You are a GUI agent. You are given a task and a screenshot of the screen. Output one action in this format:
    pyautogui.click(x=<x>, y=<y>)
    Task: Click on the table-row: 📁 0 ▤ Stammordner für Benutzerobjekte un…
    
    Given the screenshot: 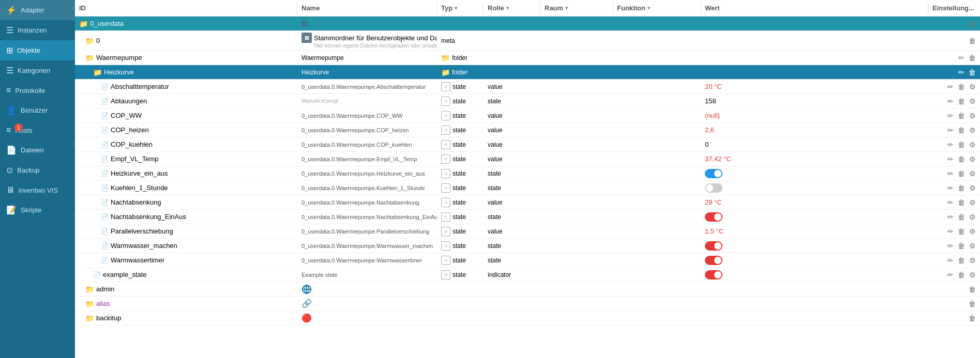 What is the action you would take?
    pyautogui.click(x=527, y=41)
    